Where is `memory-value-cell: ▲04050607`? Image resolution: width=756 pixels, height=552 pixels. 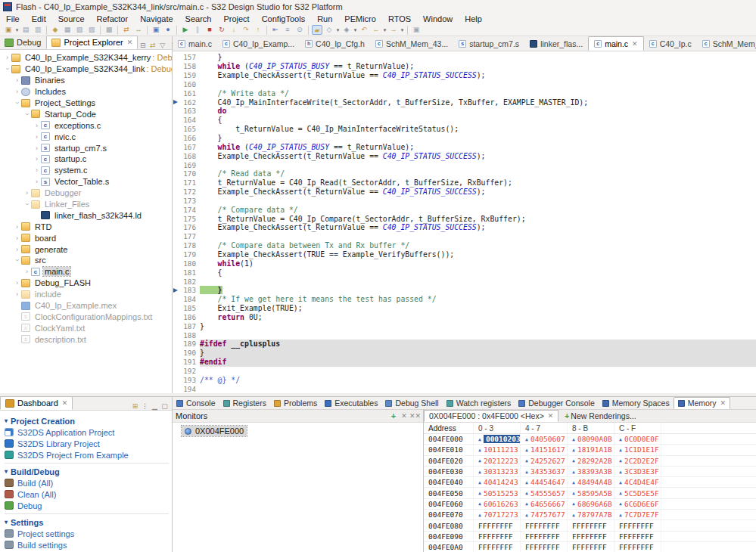
memory-value-cell: ▲04050607 is located at coordinates (544, 439).